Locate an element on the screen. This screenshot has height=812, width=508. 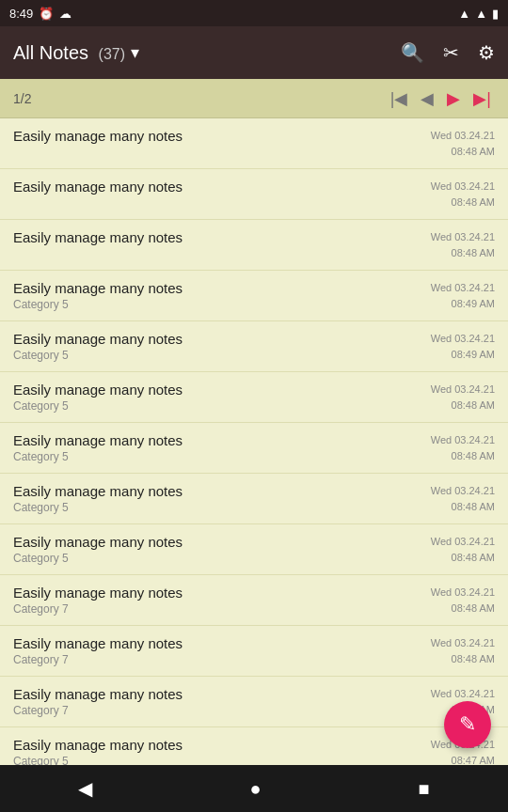
battery-icon: ▮ is located at coordinates (495, 13).